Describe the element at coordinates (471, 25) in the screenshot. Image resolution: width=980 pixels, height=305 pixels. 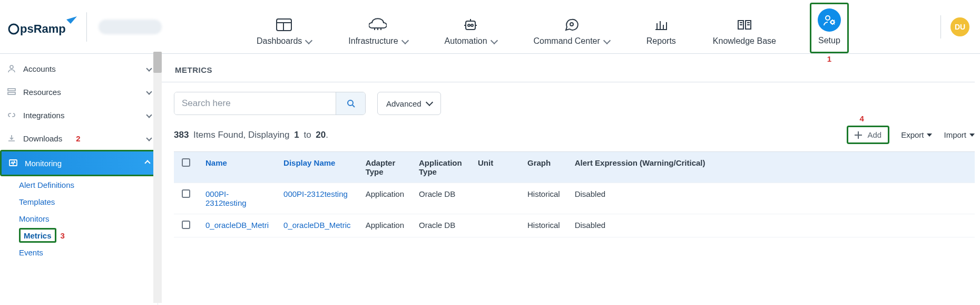
I see `automation-icon` at that location.